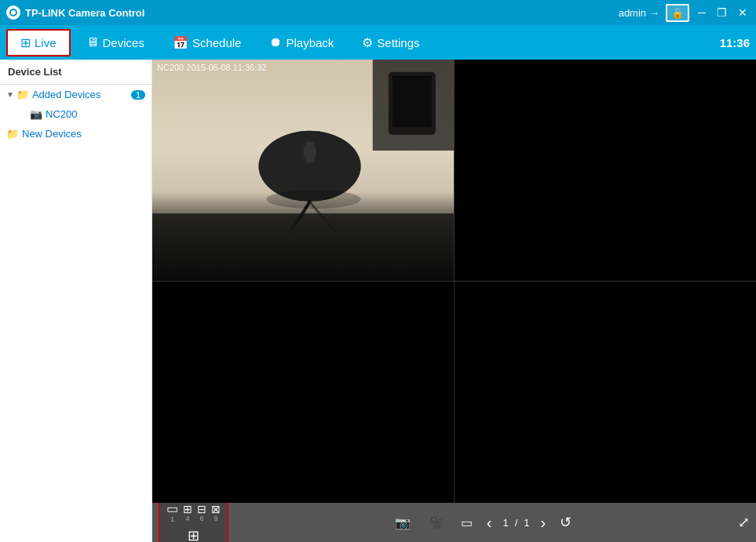 The height and width of the screenshot is (542, 756). Describe the element at coordinates (201, 518) in the screenshot. I see `layout-6-label: 6` at that location.